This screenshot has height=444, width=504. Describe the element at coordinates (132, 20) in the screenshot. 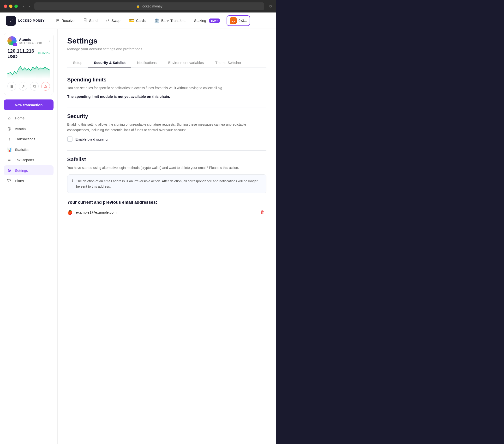

I see `cards-icon: 💳` at that location.